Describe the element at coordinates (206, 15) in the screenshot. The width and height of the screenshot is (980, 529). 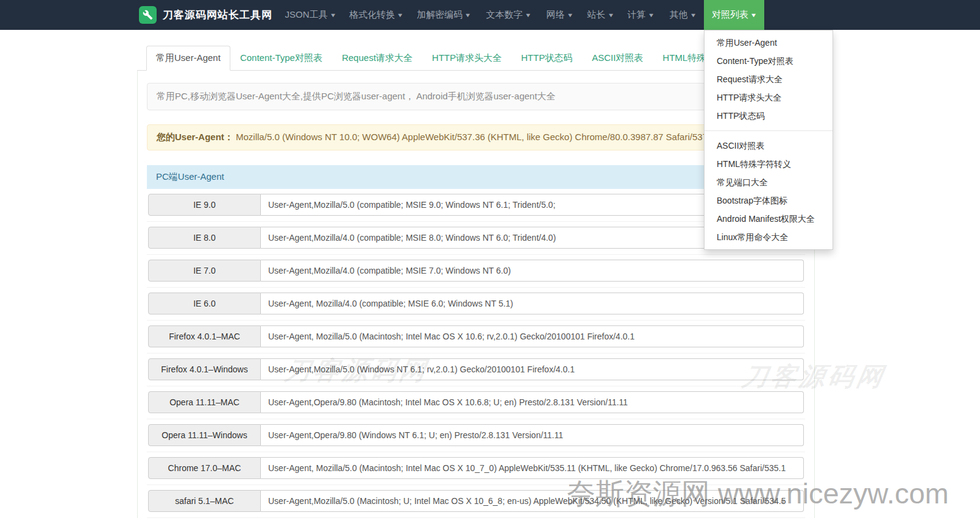
I see `brand: 刀客源码网站长工具网` at that location.